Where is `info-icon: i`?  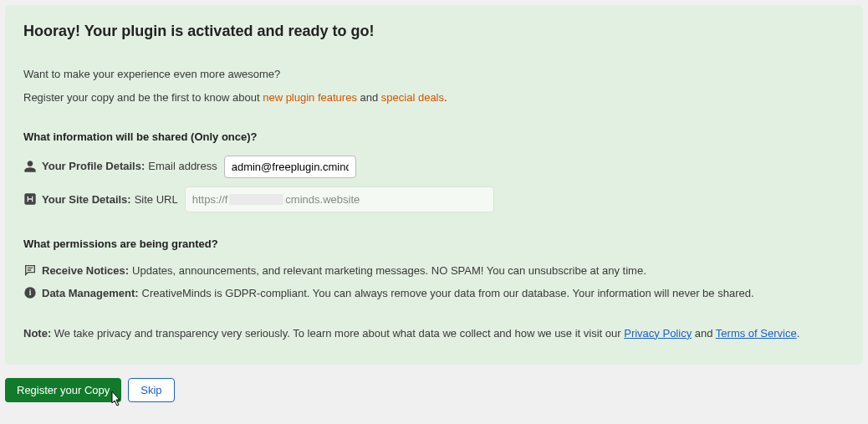
info-icon: i is located at coordinates (30, 293).